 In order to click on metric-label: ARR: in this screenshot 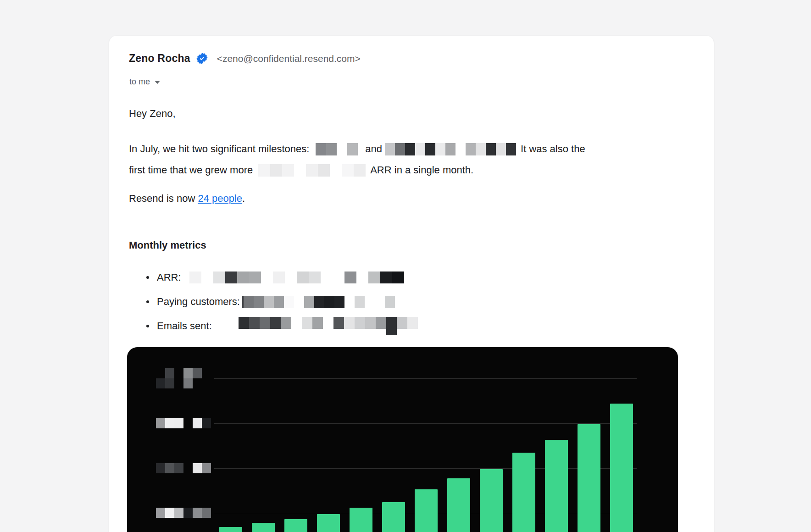, I will do `click(171, 277)`.